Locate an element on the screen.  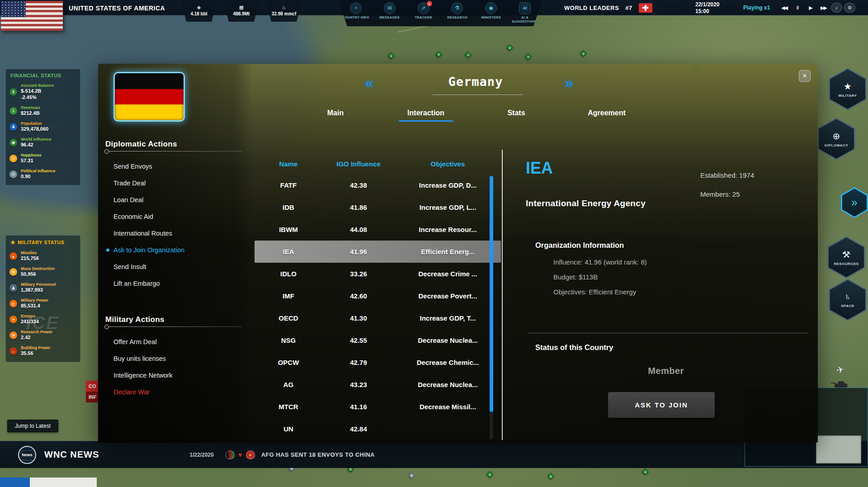
table-row: IMF 42.60 Decrease Povert... is located at coordinates (378, 296).